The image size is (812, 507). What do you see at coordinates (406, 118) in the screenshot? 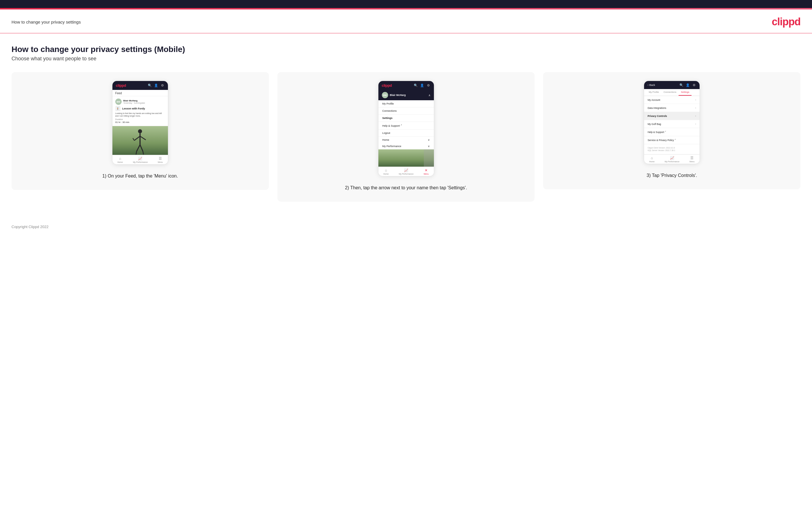
I see `menu-item-settings: Settings` at bounding box center [406, 118].